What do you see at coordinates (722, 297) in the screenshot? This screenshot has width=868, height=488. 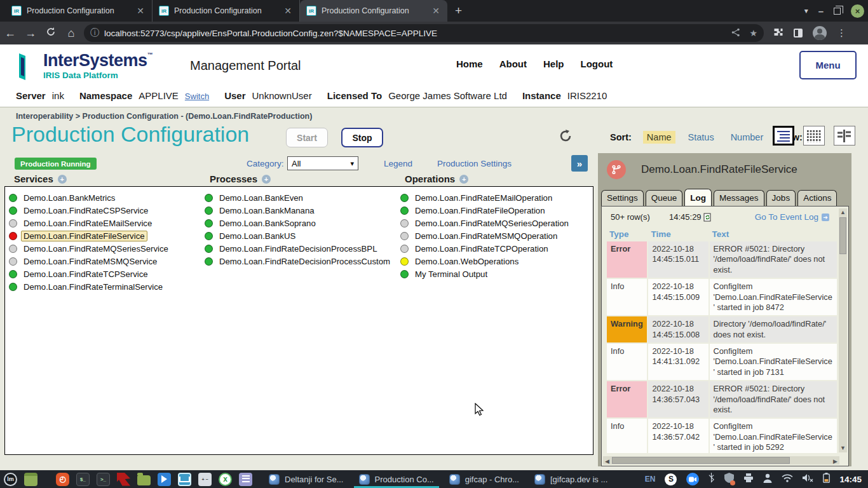 I see `log-row: Info 2022-10-18 14:45:15.009 ConfigItem …` at bounding box center [722, 297].